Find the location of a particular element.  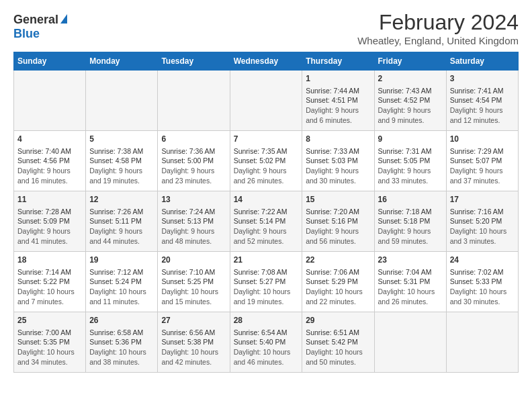

day-number: 23 is located at coordinates (410, 261).